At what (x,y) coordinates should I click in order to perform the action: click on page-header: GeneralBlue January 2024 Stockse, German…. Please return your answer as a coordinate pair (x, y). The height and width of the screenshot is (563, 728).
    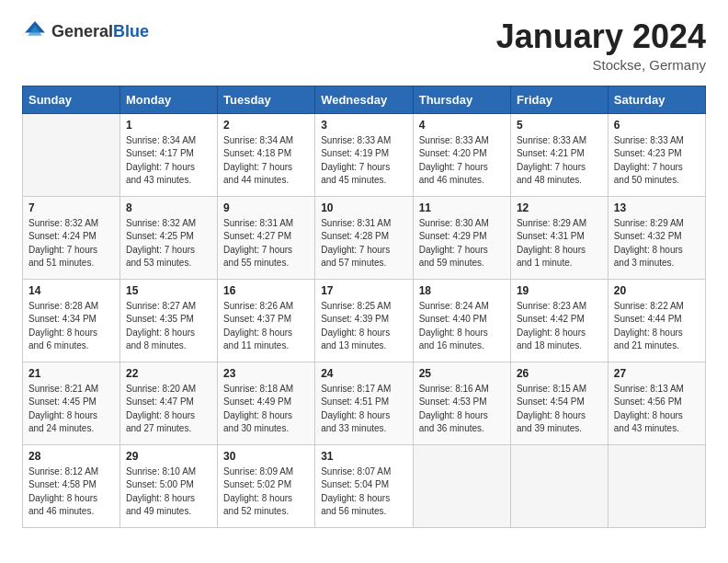
    Looking at the image, I should click on (364, 46).